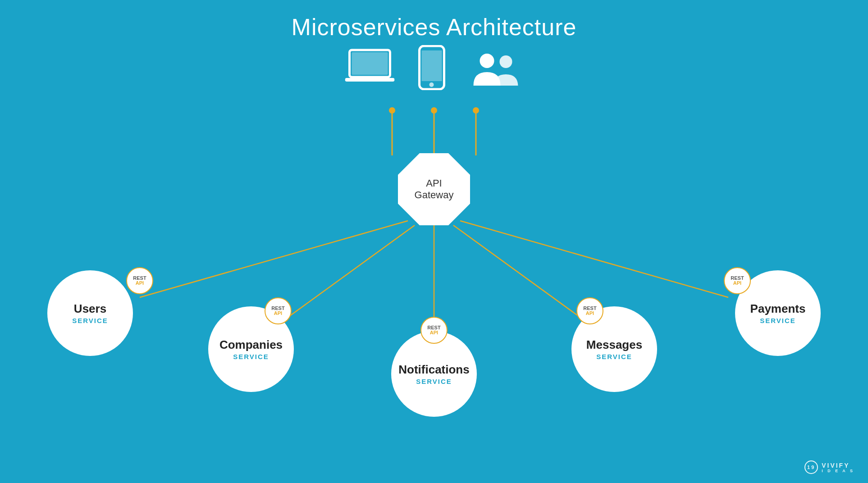 The height and width of the screenshot is (483, 868). Describe the element at coordinates (829, 467) in the screenshot. I see `vivify-logo: 19 VIVIFY I D E A S` at that location.